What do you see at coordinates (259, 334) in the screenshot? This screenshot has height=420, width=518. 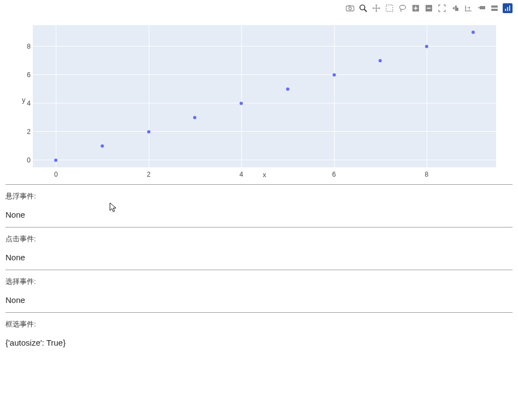 I see `relayout-event-section: 框选事件: {'autosize': True}` at bounding box center [259, 334].